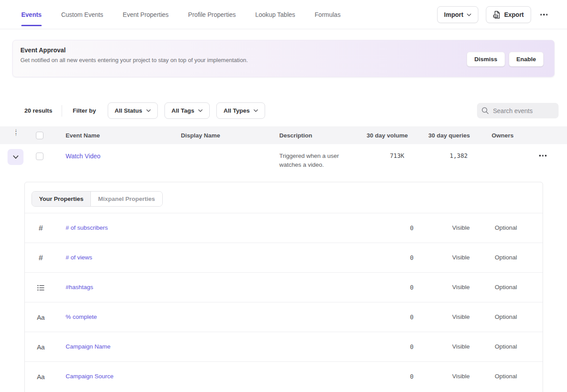 This screenshot has height=392, width=567. Describe the element at coordinates (61, 199) in the screenshot. I see `tab-your-properties: Your Properties` at that location.